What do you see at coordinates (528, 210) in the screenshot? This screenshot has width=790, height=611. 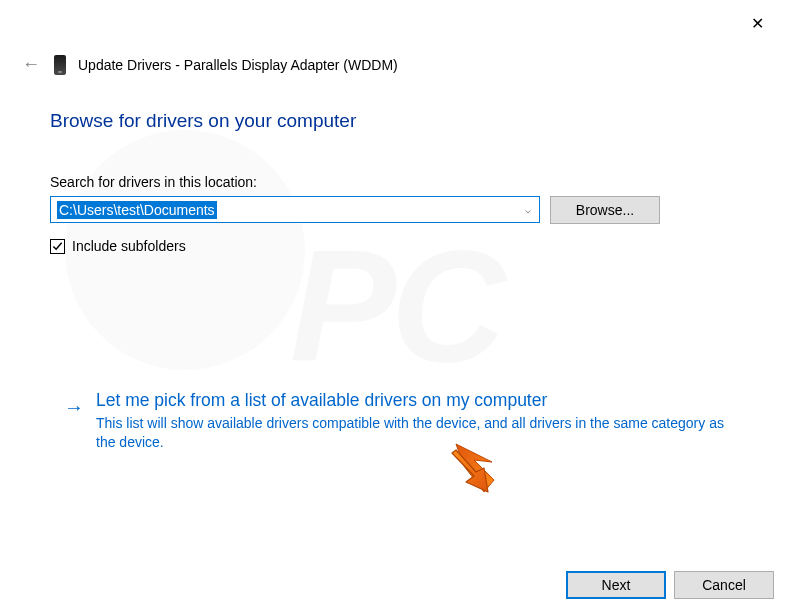 I see `chevron-down-icon: ⌵` at bounding box center [528, 210].